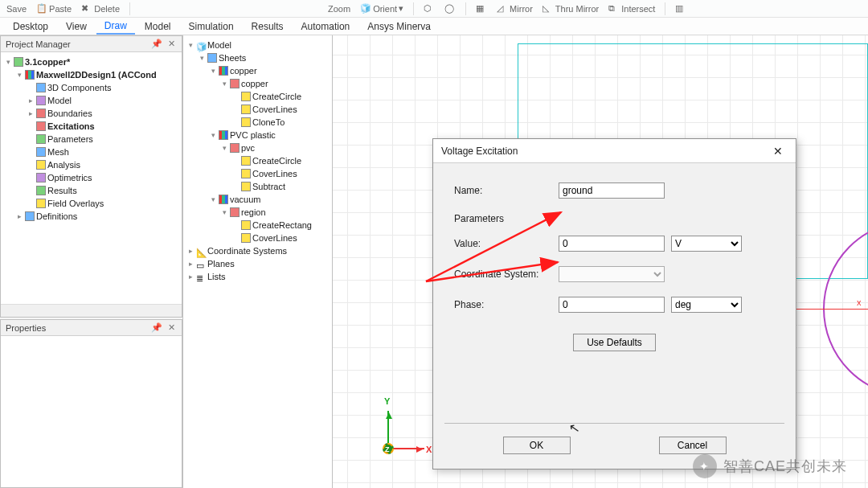 The height and width of the screenshot is (488, 868). What do you see at coordinates (223, 135) in the screenshot?
I see `pvc-grp-icon` at bounding box center [223, 135].